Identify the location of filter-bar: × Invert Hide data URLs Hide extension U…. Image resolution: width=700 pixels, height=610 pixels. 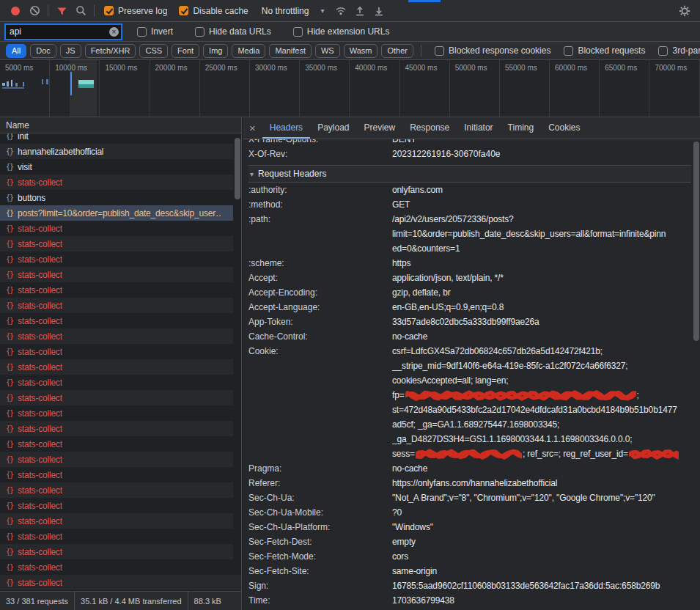
(350, 32).